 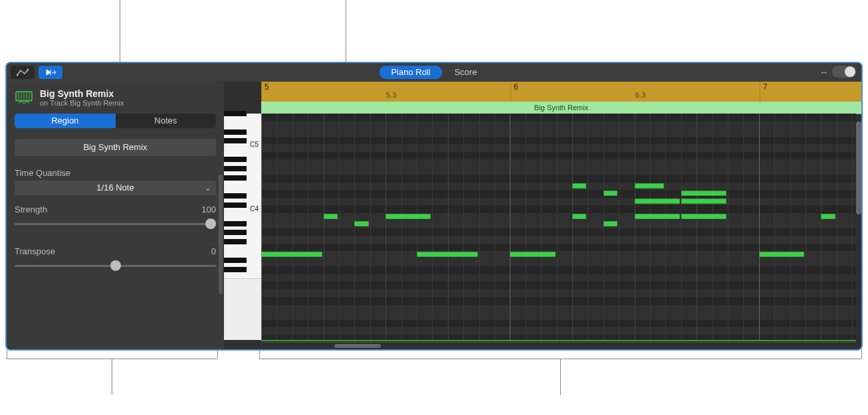 I want to click on region-bar: Big Synth Remix, so click(x=561, y=108).